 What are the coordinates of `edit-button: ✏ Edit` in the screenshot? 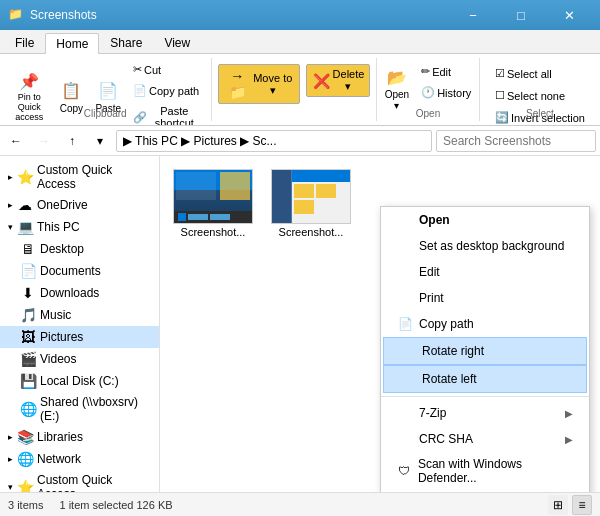 It's located at (446, 72).